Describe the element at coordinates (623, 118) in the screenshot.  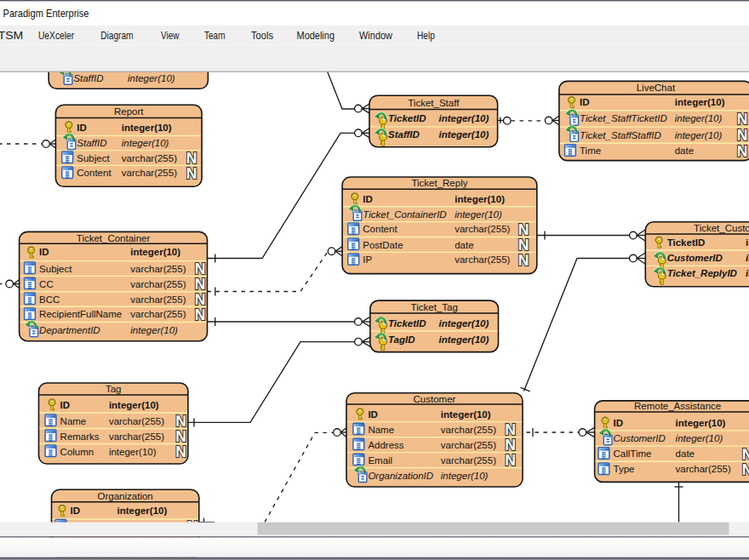
I see `svg-text: Ticket_StaffTicketID` at that location.